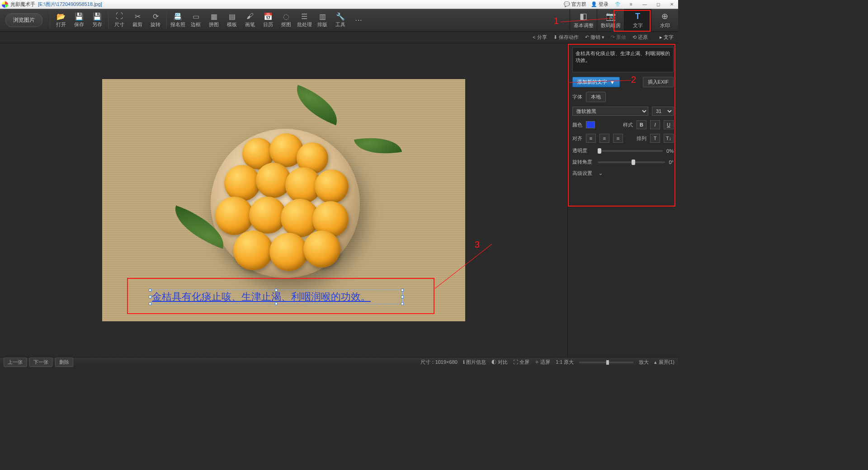  Describe the element at coordinates (566, 37) in the screenshot. I see `save-action-button: ⬇ 保存动作` at that location.